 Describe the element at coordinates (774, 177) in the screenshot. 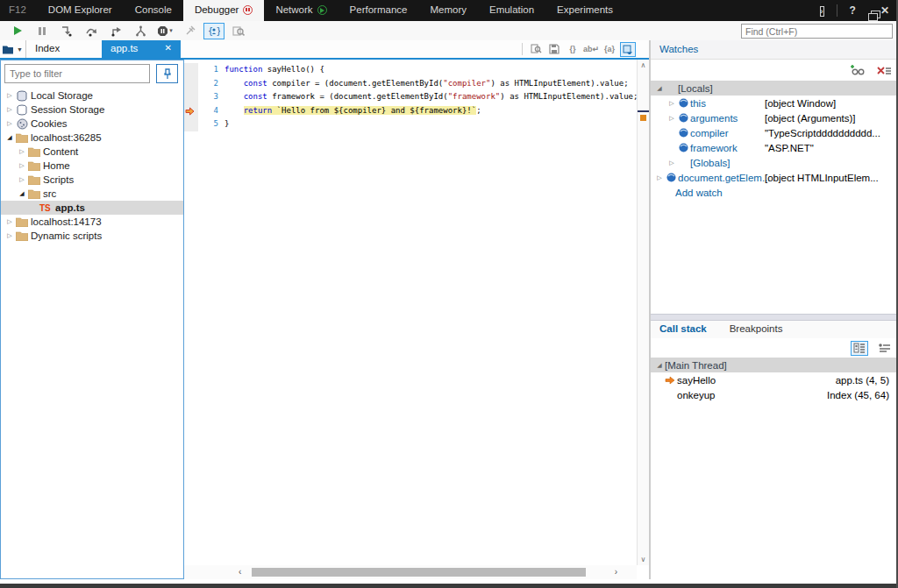

I see `watch-row-document-getelem-: ▷document.getElem...[object HTMLInputEle…` at that location.